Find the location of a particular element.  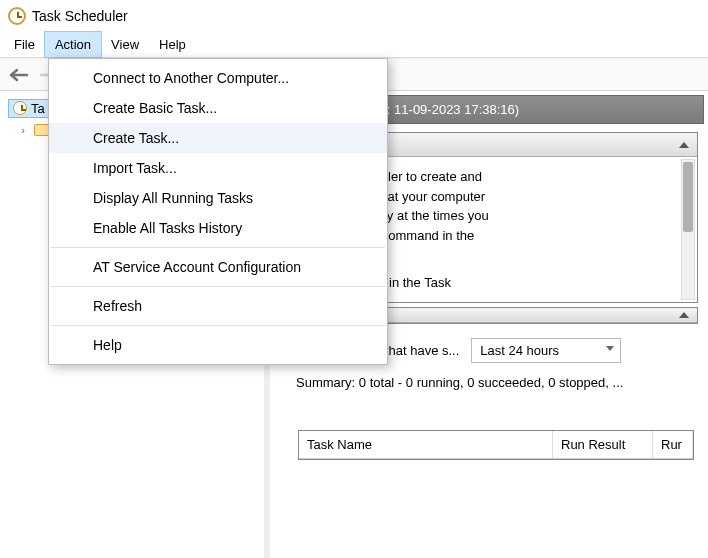

tree-root-selected: Ta is located at coordinates (29, 108).